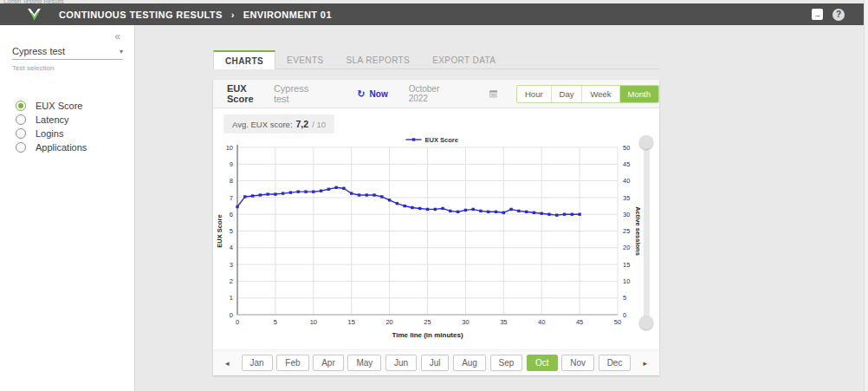 The height and width of the screenshot is (391, 868). I want to click on svg-text: Time line (in minutes), so click(427, 335).